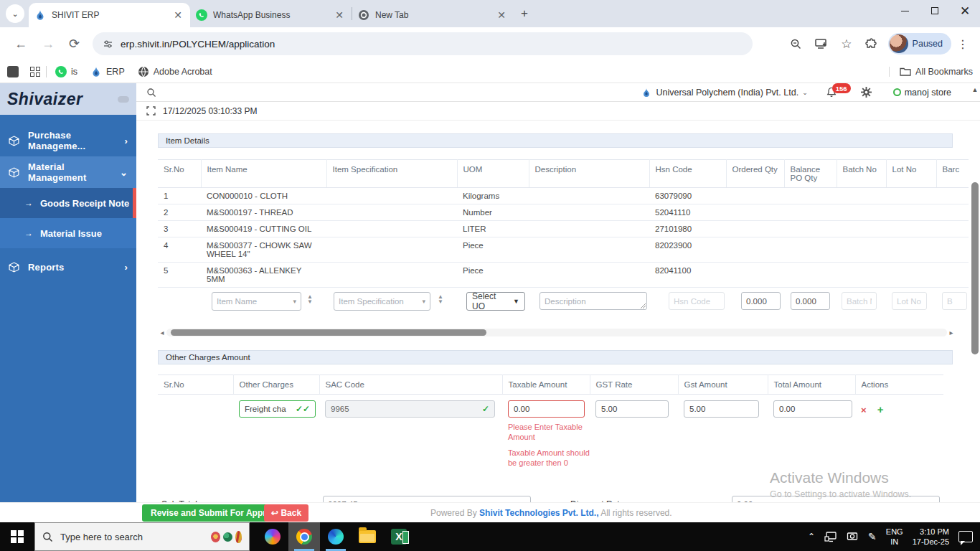  Describe the element at coordinates (13, 72) in the screenshot. I see `pinned-app-icon` at that location.